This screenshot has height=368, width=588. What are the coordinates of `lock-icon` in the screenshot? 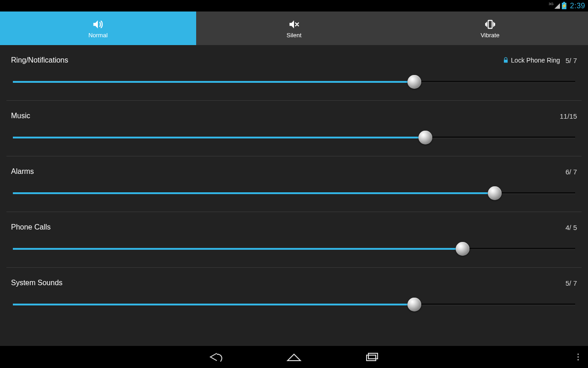 It's located at (506, 60).